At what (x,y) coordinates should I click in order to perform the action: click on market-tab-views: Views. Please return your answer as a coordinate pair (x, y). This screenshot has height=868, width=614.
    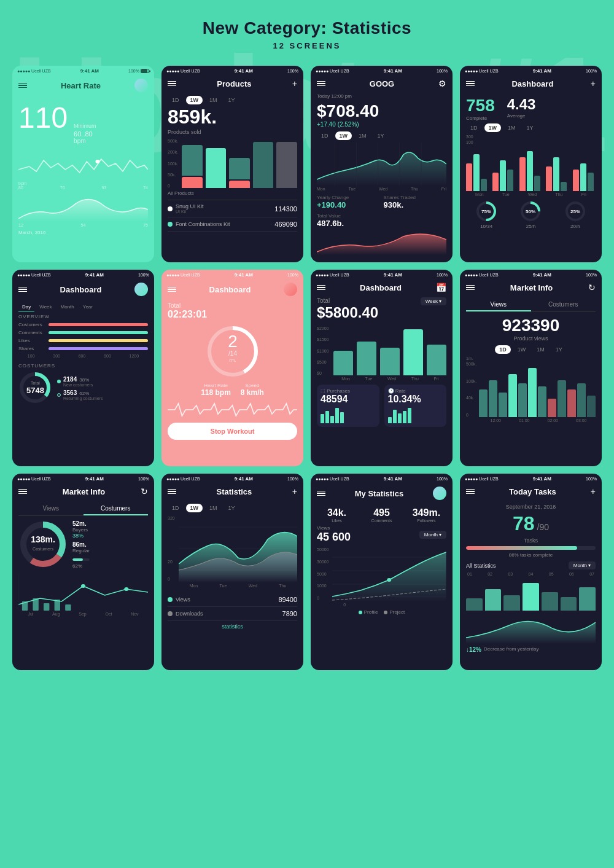
    Looking at the image, I should click on (499, 305).